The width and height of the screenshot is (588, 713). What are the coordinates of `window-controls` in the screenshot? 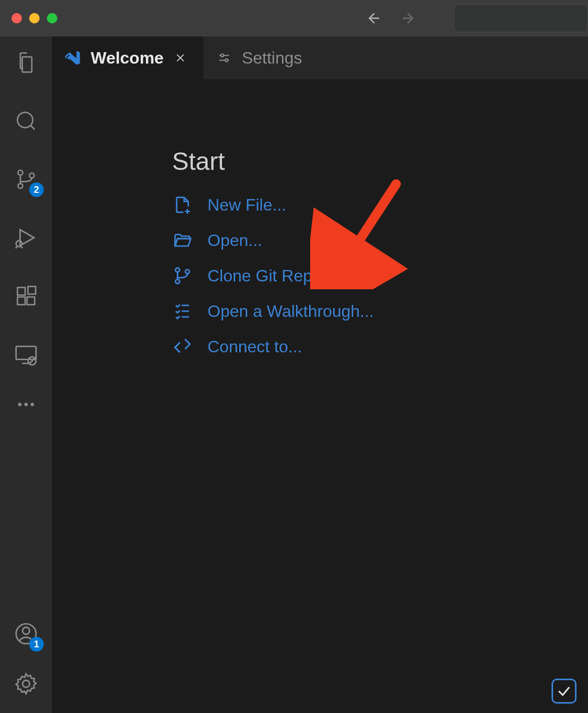 It's located at (29, 18).